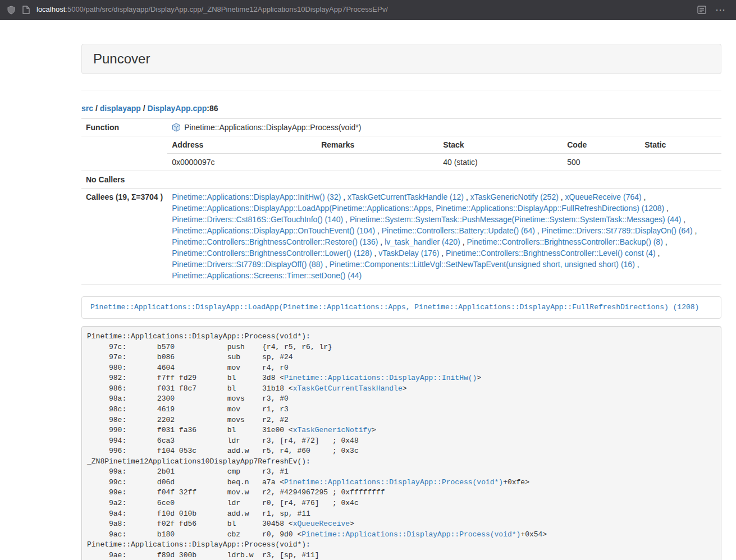 This screenshot has height=560, width=736. What do you see at coordinates (515, 219) in the screenshot?
I see `callee-link: Pinetime::System::SystemTask::PushMessag…` at bounding box center [515, 219].